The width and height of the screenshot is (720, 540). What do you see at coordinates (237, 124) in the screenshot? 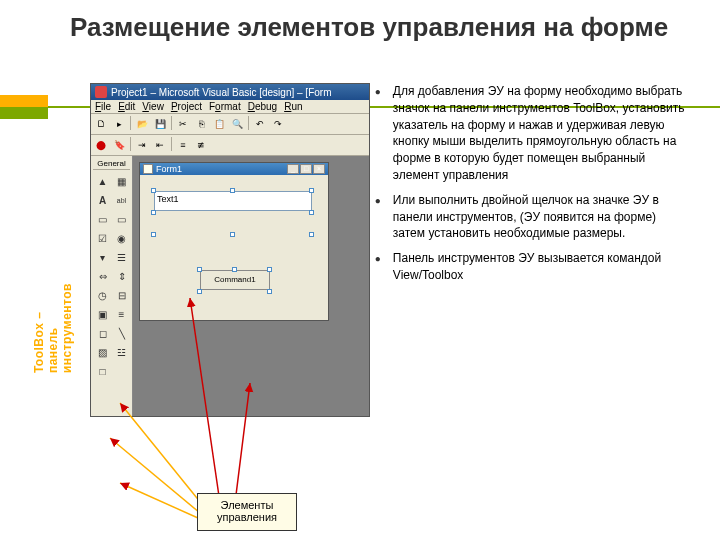
I see `tb-find-icon: 🔍` at bounding box center [237, 124].